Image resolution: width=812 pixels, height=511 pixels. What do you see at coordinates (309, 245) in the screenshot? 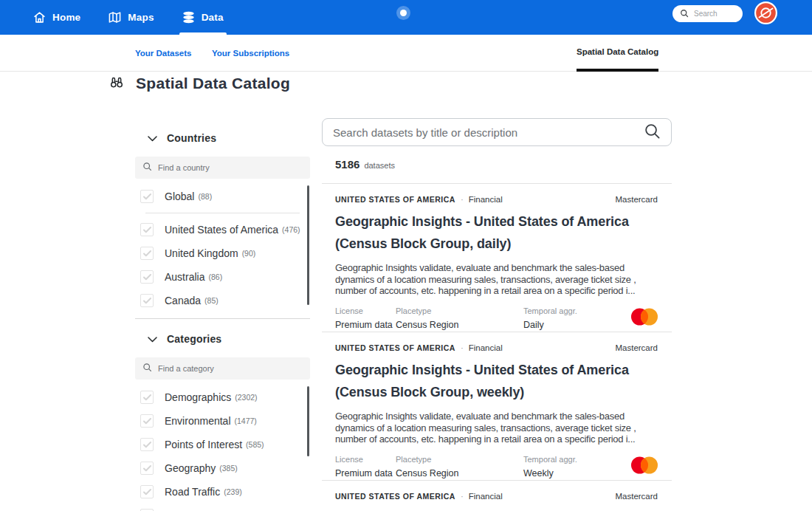
I see `countries-scrollbar` at bounding box center [309, 245].